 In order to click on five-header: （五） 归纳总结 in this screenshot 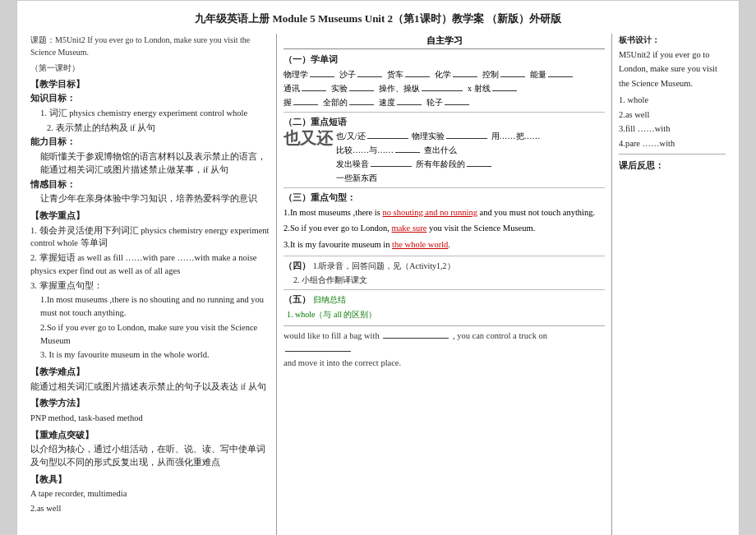, I will do `click(444, 299)`.